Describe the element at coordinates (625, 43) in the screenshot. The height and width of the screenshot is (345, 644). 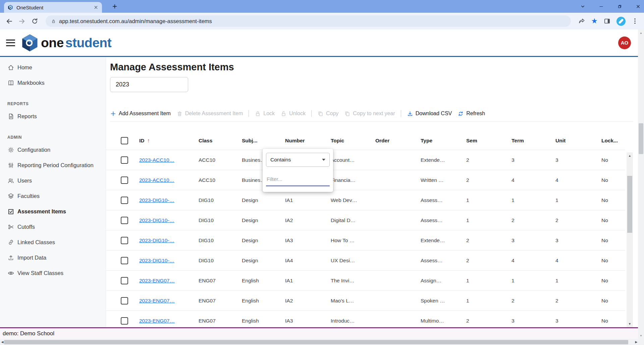
I see `user-avatar: AO` at that location.